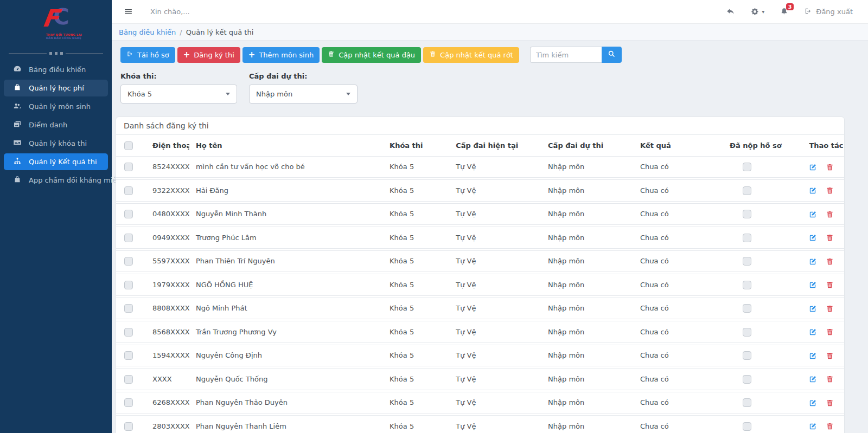 The image size is (868, 433). What do you see at coordinates (56, 125) in the screenshot?
I see `sidebar-item-attendance: Điểm danh` at bounding box center [56, 125].